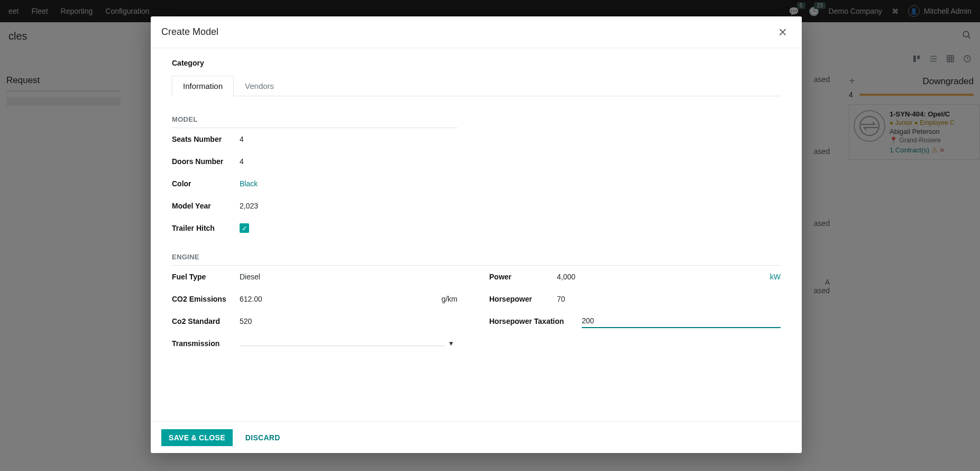 The width and height of the screenshot is (980, 471). I want to click on dialog-title: Create Model, so click(190, 32).